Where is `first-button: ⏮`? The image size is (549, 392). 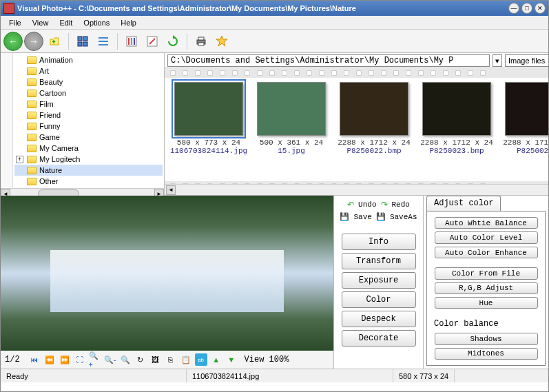 first-button: ⏮ is located at coordinates (34, 360).